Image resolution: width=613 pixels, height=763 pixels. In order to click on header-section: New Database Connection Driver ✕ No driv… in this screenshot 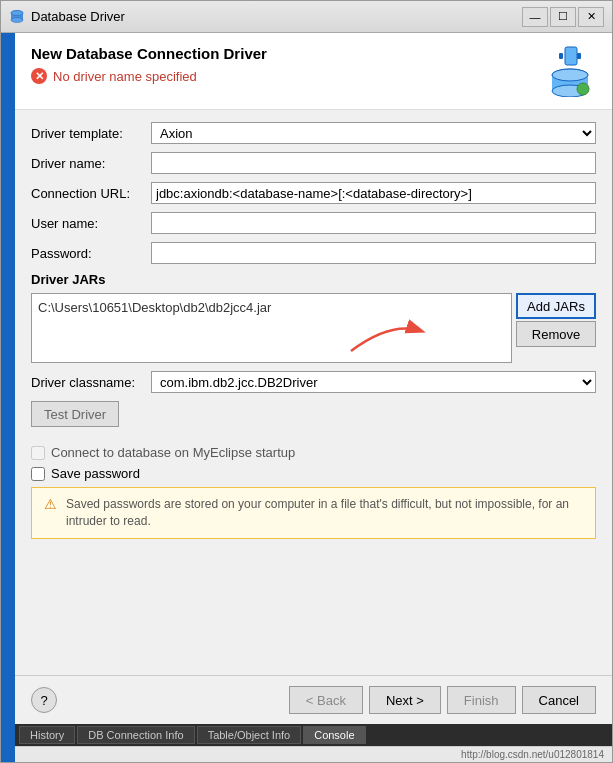, I will do `click(314, 72)`.